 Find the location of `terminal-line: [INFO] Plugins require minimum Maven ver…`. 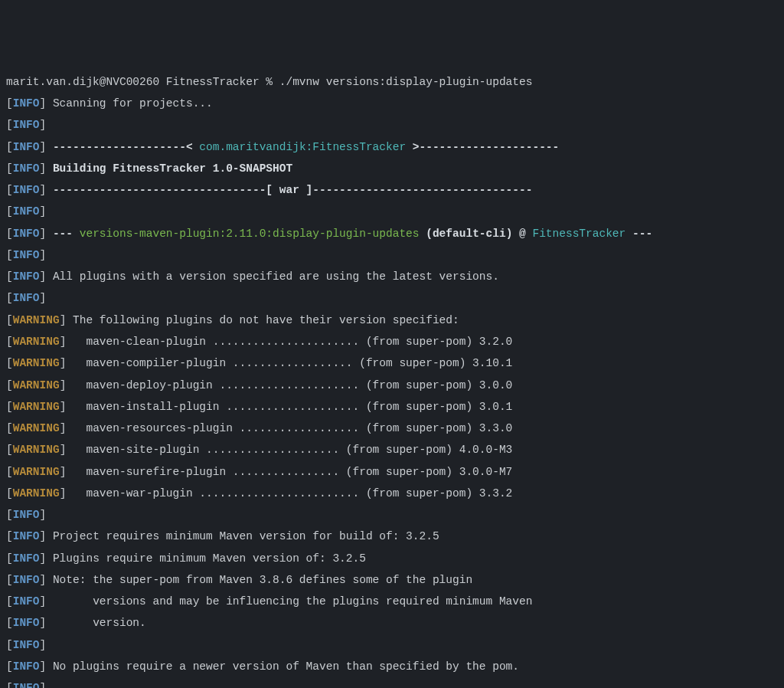

terminal-line: [INFO] Plugins require minimum Maven ver… is located at coordinates (392, 559).